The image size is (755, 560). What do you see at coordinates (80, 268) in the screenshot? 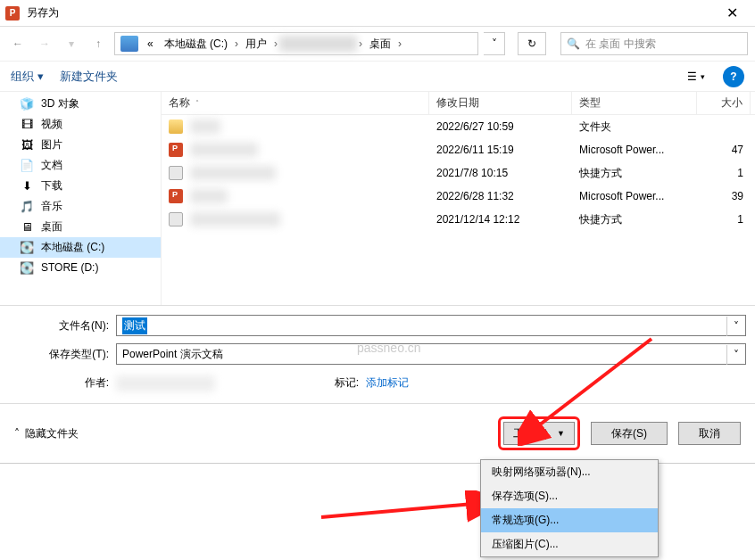
I see `sidebar-item-store-d: 💽STORE (D:)` at bounding box center [80, 268].